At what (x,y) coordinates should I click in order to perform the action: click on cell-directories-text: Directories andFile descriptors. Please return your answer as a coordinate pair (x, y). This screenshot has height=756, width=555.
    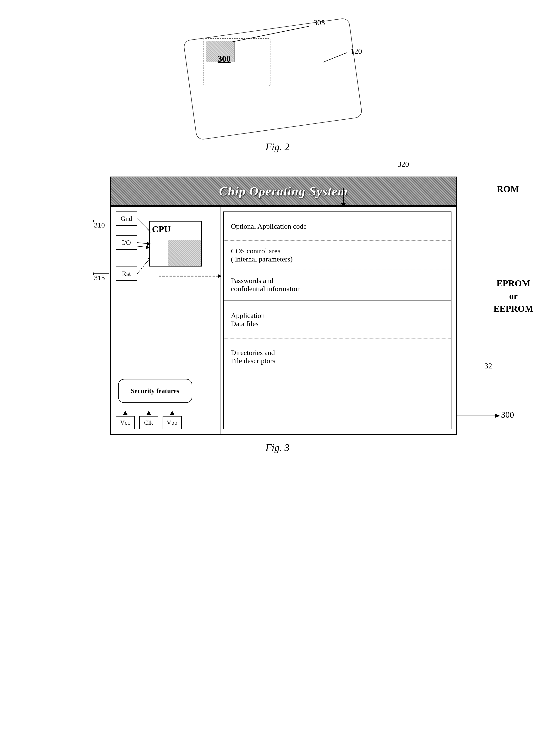
    Looking at the image, I should click on (253, 357).